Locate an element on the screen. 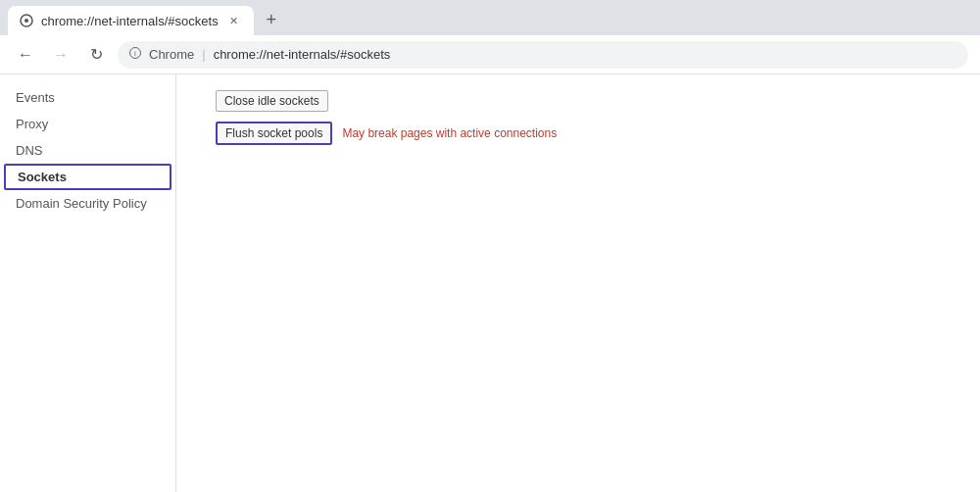 This screenshot has height=492, width=980. list-item: Flush socket pools May break pages with … is located at coordinates (588, 133).